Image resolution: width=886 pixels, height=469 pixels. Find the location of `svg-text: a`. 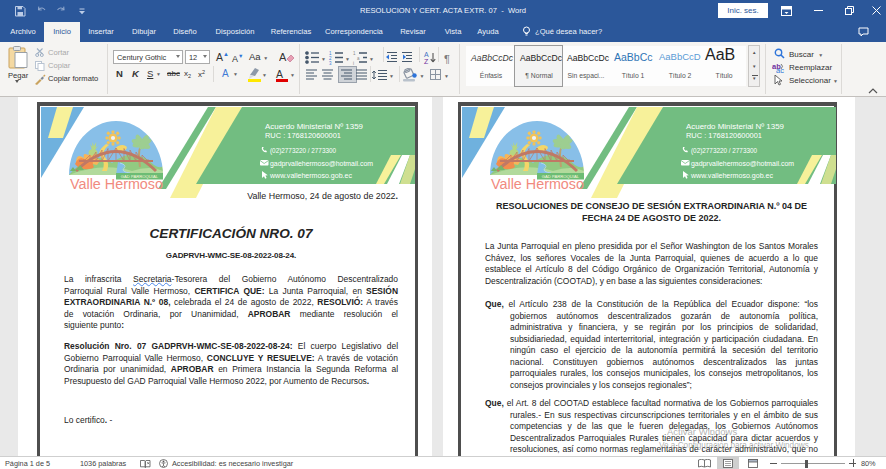

svg-text: a is located at coordinates (358, 58).